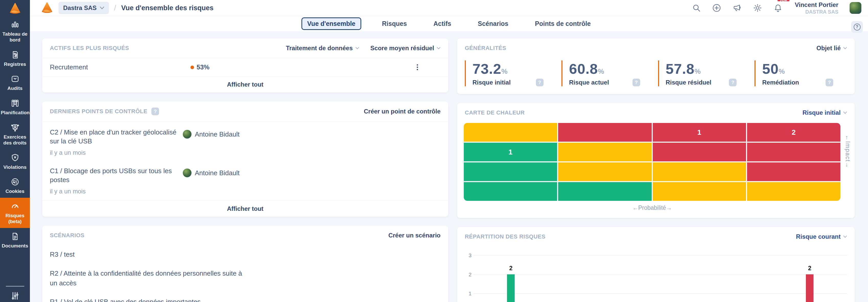  What do you see at coordinates (15, 134) in the screenshot?
I see `sidebar-nav: Tableau de bord Registres Audits` at bounding box center [15, 134].